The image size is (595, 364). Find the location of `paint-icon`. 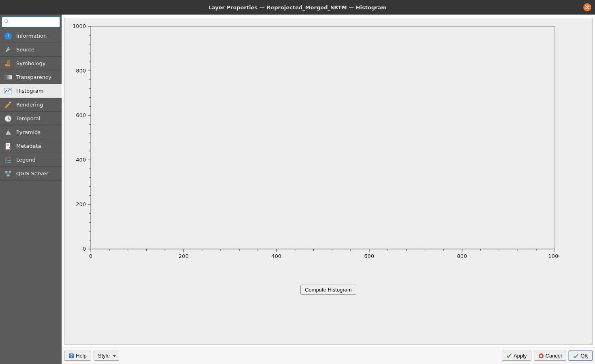

paint-icon is located at coordinates (8, 64).